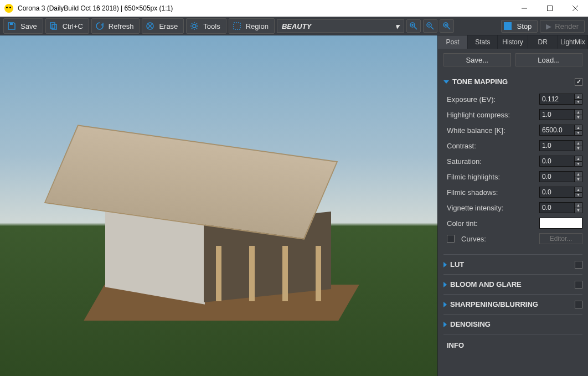  Describe the element at coordinates (513, 265) in the screenshot. I see `section-lut: LUT` at that location.